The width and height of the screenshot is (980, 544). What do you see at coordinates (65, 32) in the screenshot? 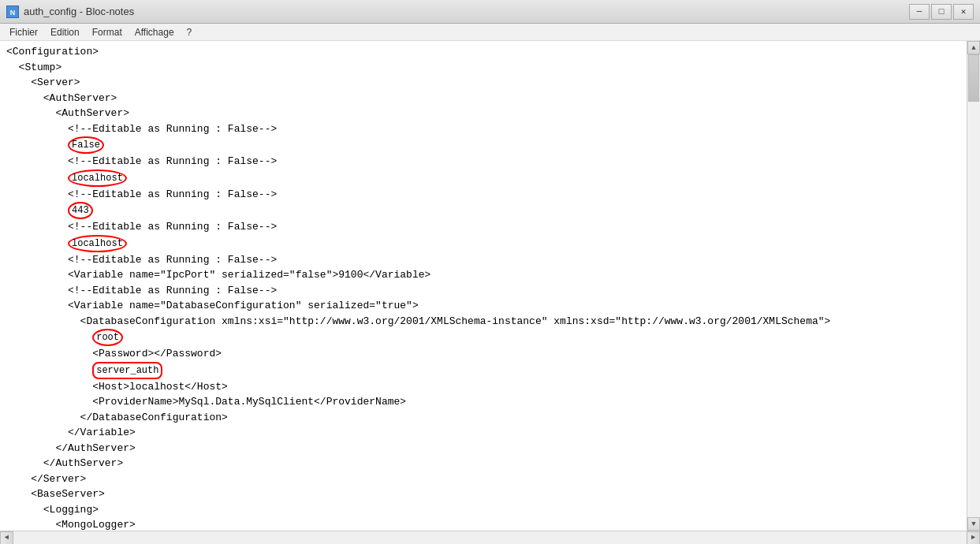
I see `menu-edition: Edition` at bounding box center [65, 32].